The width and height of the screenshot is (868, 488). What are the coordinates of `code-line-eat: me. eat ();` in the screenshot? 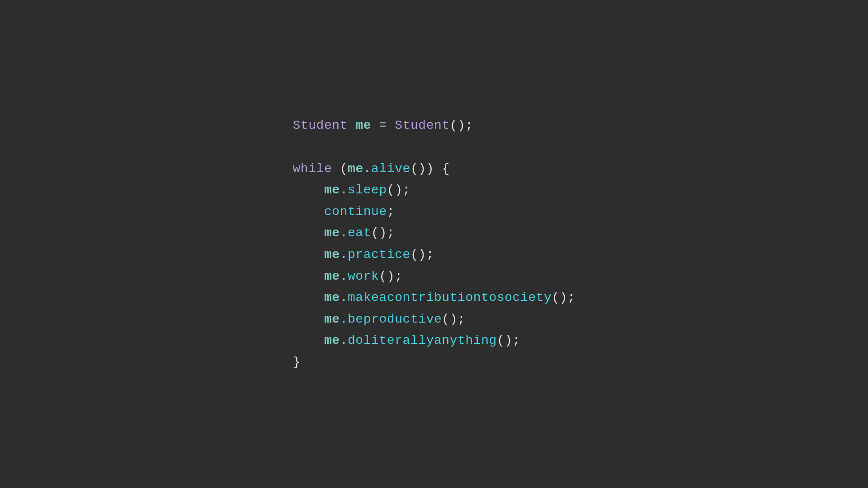 It's located at (434, 233).